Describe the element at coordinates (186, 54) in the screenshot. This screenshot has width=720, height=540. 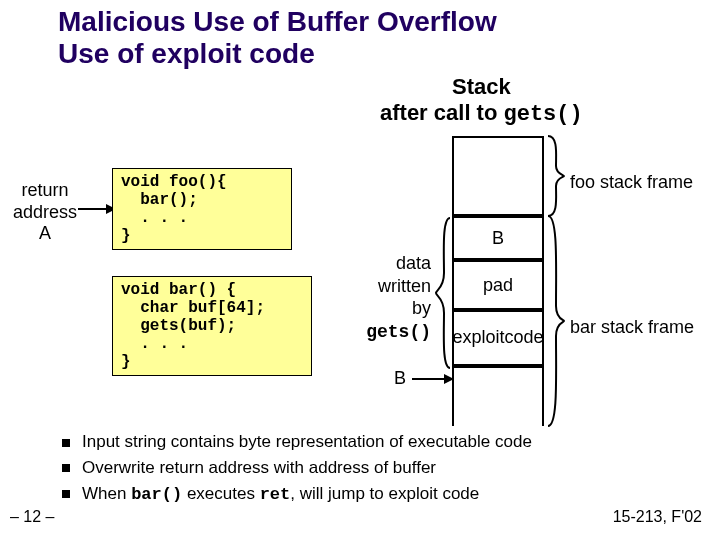
I see `title-line-2: Use of exploit code` at that location.